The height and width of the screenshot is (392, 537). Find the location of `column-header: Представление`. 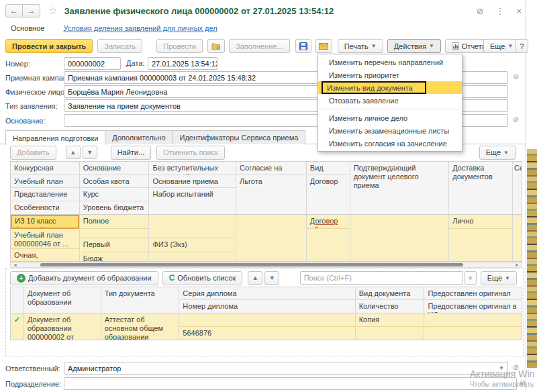

column-header: Представление is located at coordinates (45, 195).